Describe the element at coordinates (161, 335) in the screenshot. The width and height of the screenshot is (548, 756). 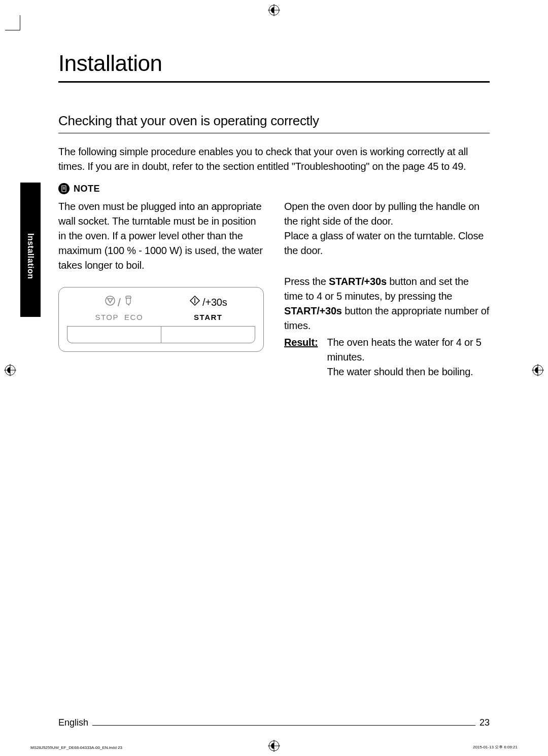
I see `panel-buttons-outline` at that location.